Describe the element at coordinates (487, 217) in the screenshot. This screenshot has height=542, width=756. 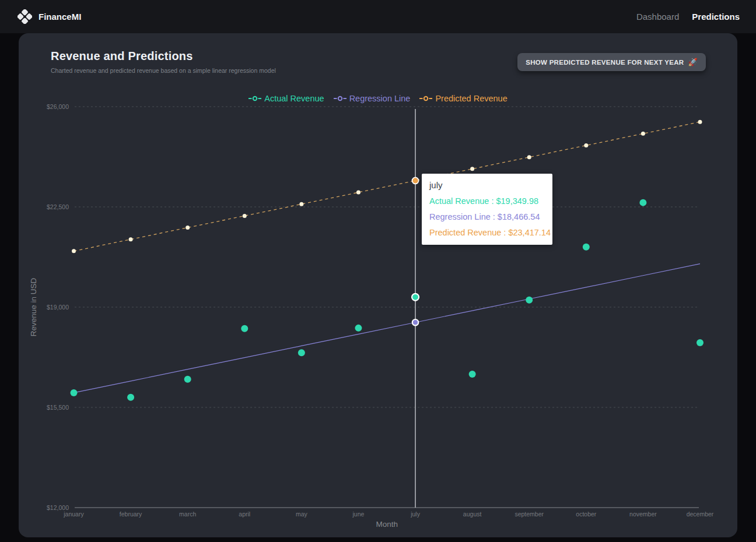
I see `tooltip-rows: Actual Revenue : $19,349.98Regression Li…` at that location.